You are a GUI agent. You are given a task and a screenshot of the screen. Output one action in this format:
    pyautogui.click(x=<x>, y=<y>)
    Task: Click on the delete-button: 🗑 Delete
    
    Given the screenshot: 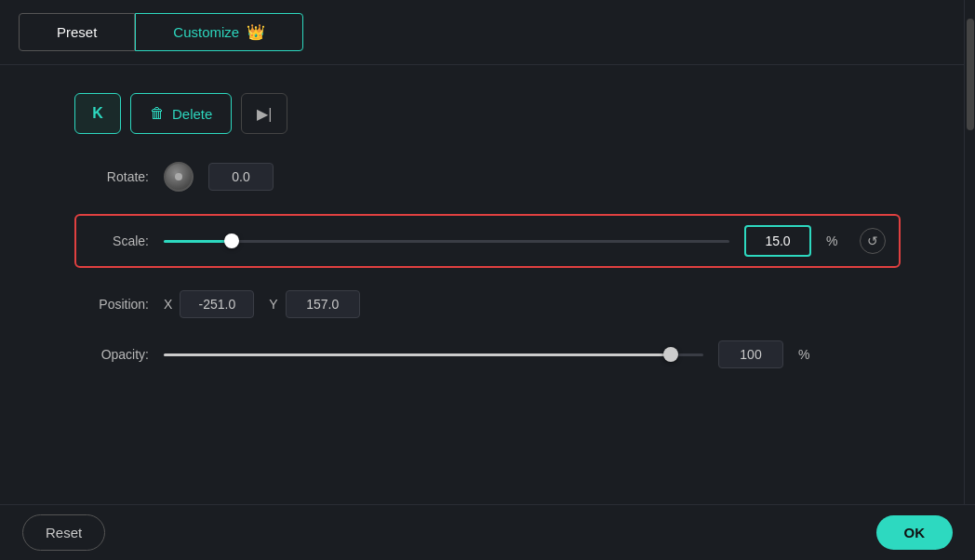 What is the action you would take?
    pyautogui.click(x=180, y=113)
    